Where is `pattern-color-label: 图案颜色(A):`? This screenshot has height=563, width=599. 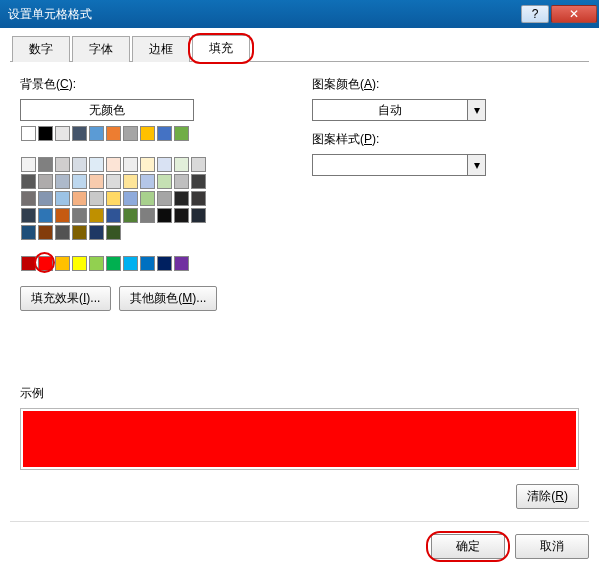 pattern-color-label: 图案颜色(A): is located at coordinates (446, 84).